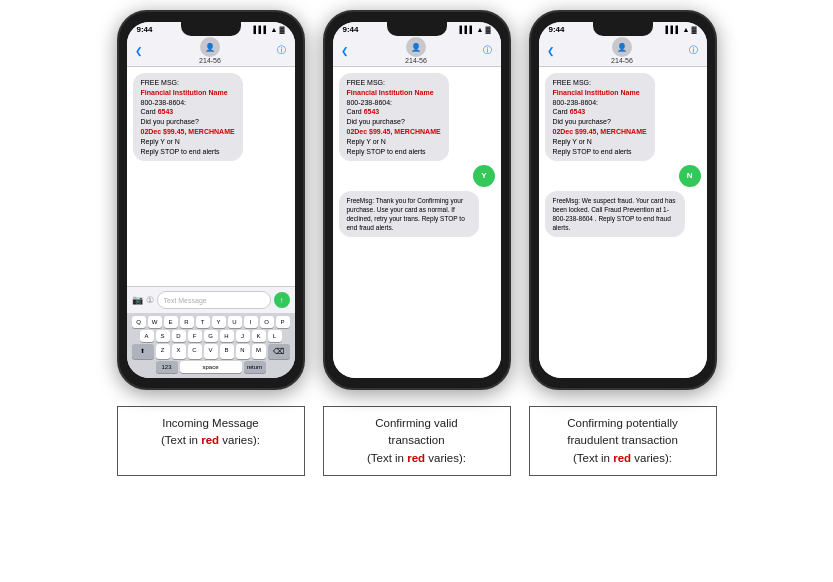 This screenshot has width=833, height=582. What do you see at coordinates (551, 51) in the screenshot?
I see `back-button-3: ❮` at bounding box center [551, 51].